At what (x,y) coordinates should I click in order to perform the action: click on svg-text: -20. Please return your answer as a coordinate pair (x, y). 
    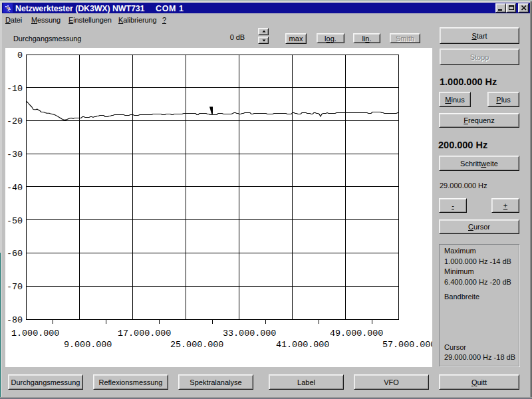
    Looking at the image, I should click on (15, 121).